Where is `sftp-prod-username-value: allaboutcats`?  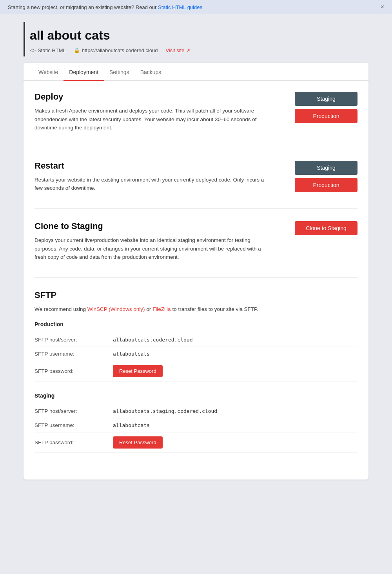 sftp-prod-username-value: allaboutcats is located at coordinates (235, 354).